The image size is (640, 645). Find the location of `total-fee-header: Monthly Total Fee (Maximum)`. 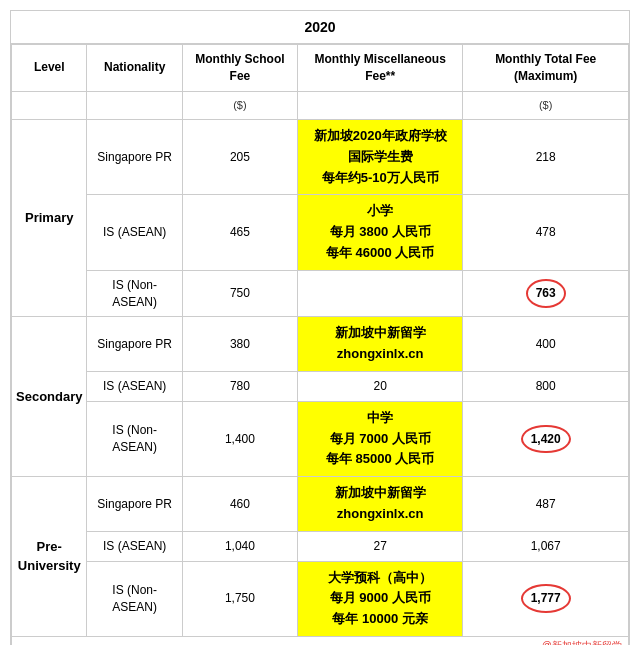

total-fee-header: Monthly Total Fee (Maximum) is located at coordinates (546, 68).